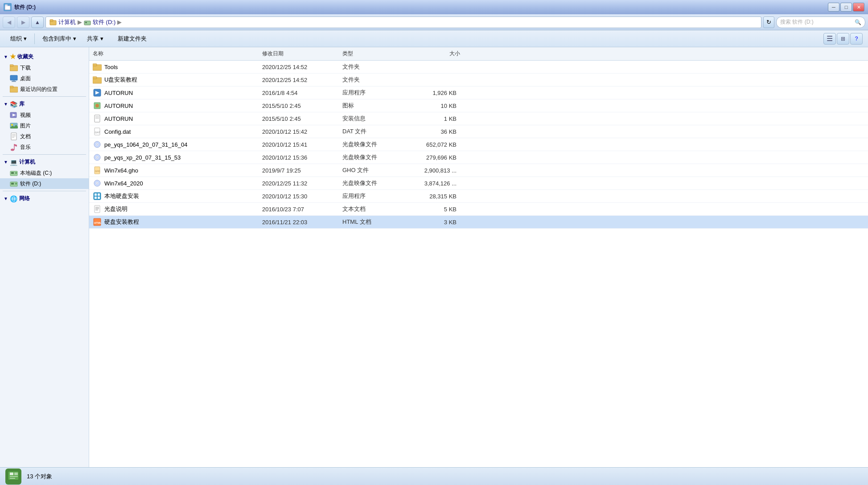  I want to click on view-details: ⊞, so click(843, 39).